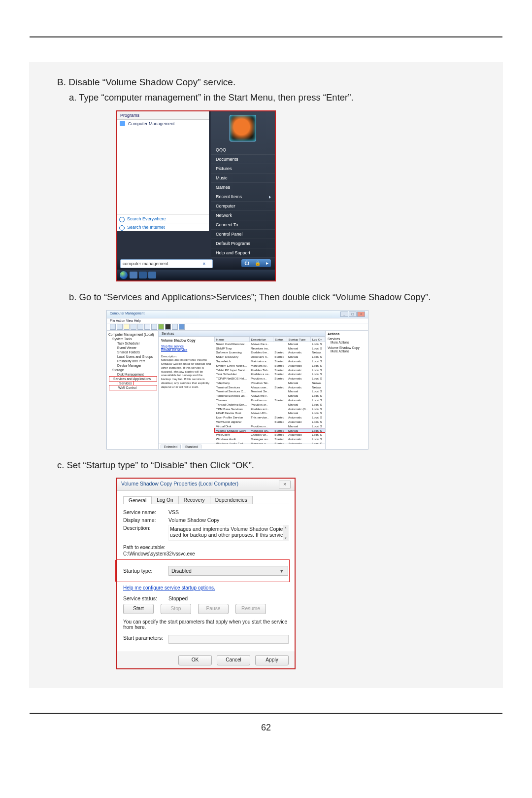  What do you see at coordinates (270, 387) in the screenshot?
I see `service-row: Terminal ServicesAllows user..StartedAut…` at bounding box center [270, 387].